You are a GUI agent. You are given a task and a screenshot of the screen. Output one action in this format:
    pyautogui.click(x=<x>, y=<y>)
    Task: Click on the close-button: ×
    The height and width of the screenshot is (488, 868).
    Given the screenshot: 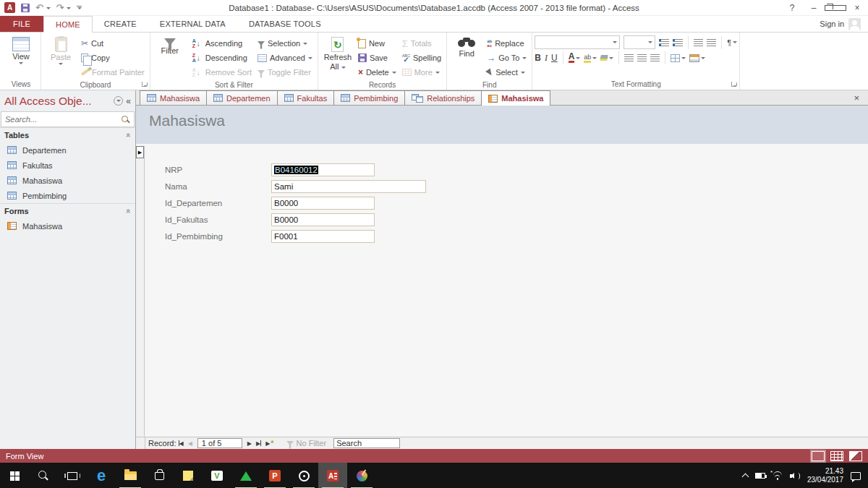 What is the action you would take?
    pyautogui.click(x=857, y=8)
    